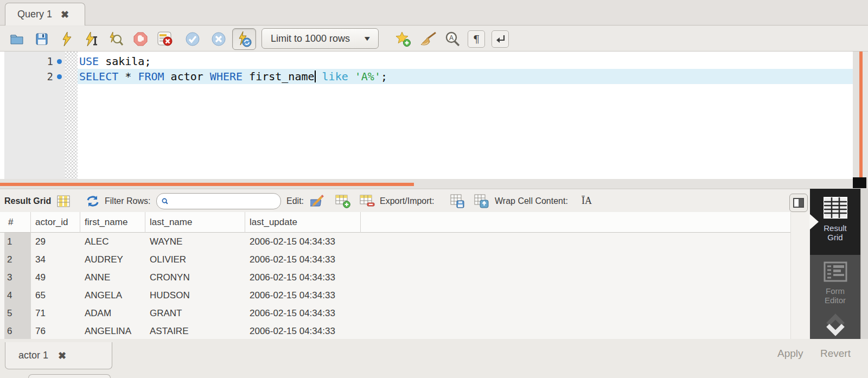 The height and width of the screenshot is (378, 868). Describe the element at coordinates (195, 331) in the screenshot. I see `table-cell: ASTAIRE` at that location.